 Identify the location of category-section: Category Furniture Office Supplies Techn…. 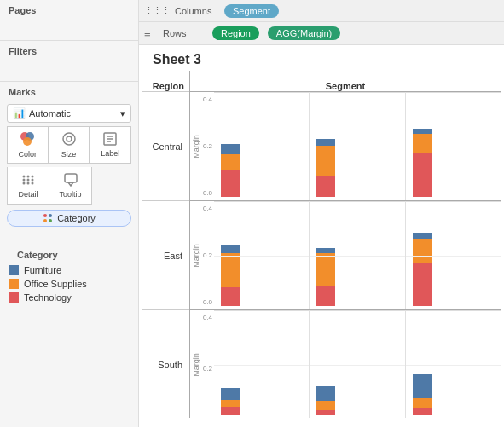
(69, 274).